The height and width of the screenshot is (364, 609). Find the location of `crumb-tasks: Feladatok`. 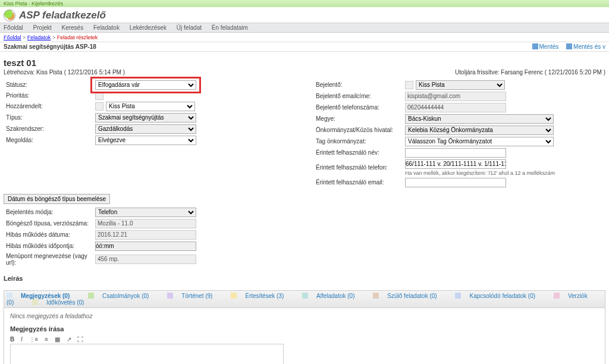

crumb-tasks: Feladatok is located at coordinates (39, 37).